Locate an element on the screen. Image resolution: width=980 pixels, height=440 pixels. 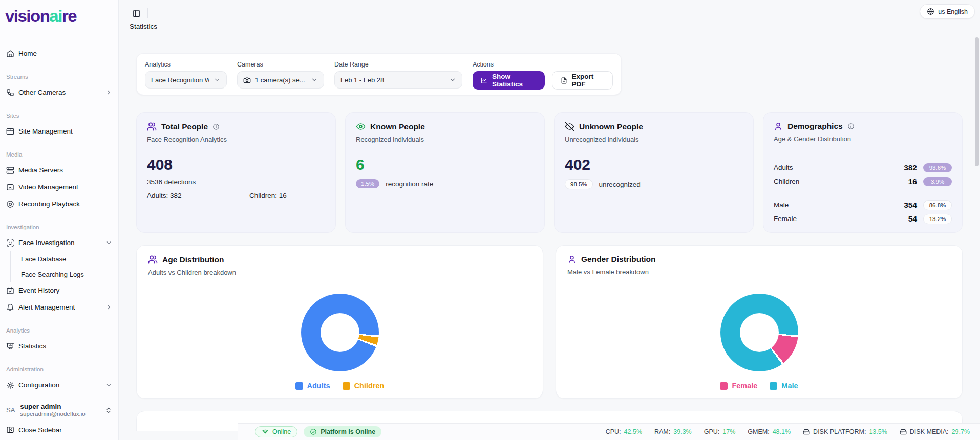
sidebar-item-video-management: Video Management is located at coordinates (59, 187).